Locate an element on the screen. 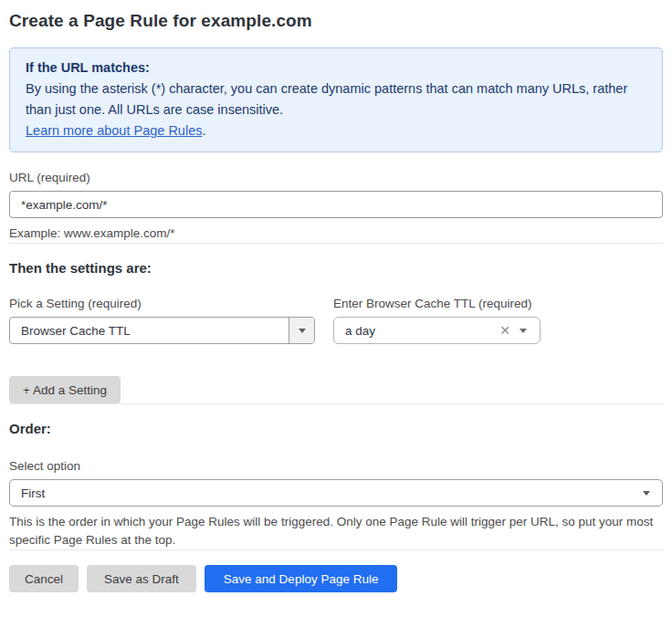 This screenshot has width=672, height=617. order-select-value: First is located at coordinates (327, 493).